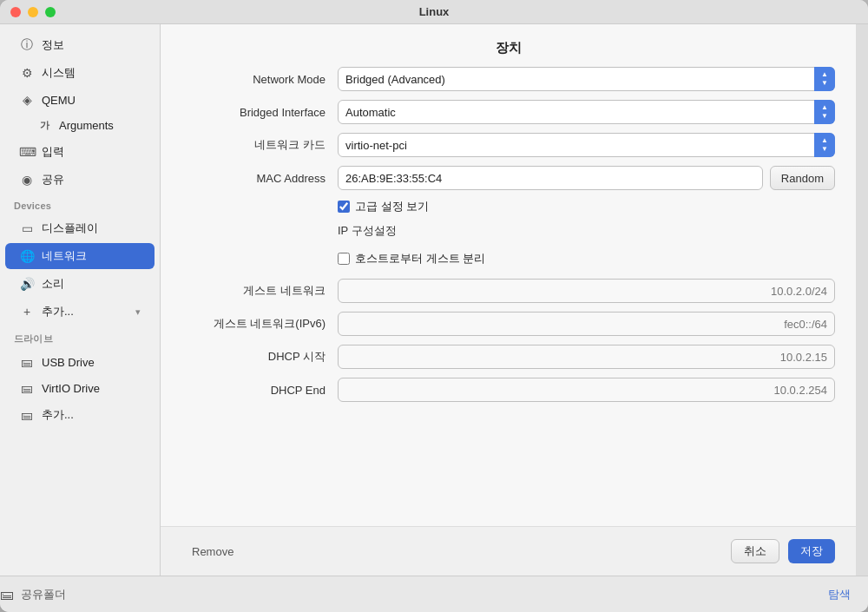  Describe the element at coordinates (260, 145) in the screenshot. I see `network-card-label: 네트워크 카드` at that location.